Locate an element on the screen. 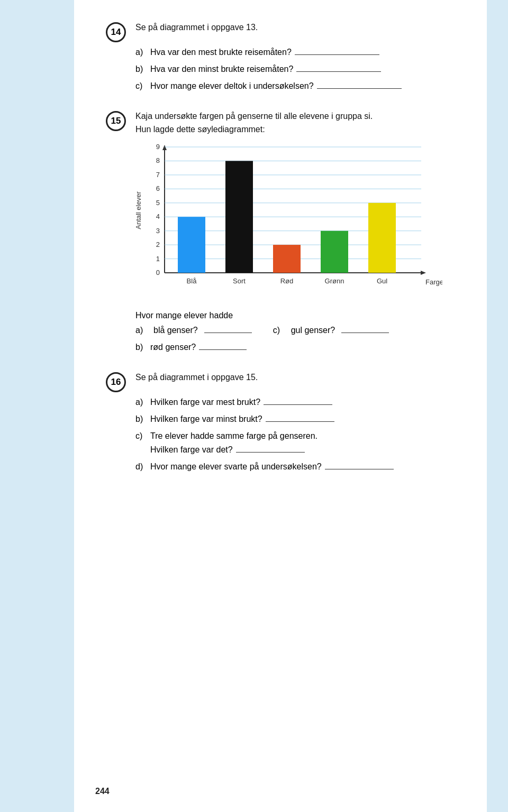 The height and width of the screenshot is (812, 508). bar-sort is located at coordinates (239, 217).